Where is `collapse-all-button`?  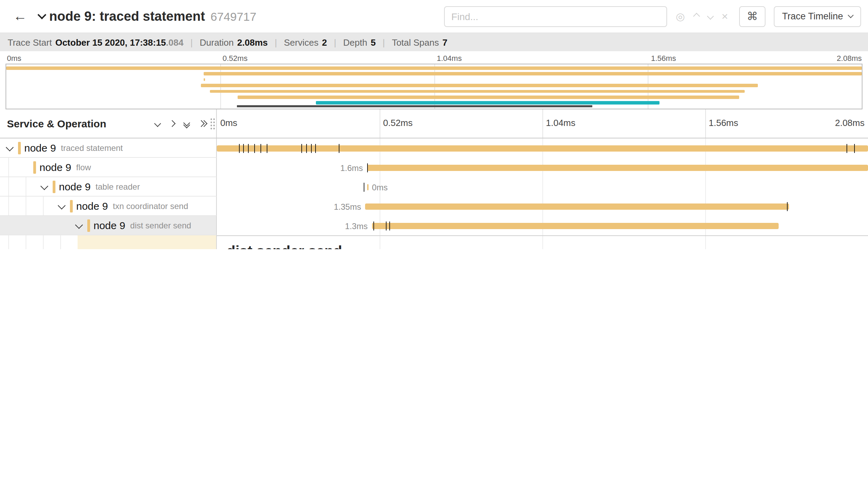
collapse-all-button is located at coordinates (187, 124).